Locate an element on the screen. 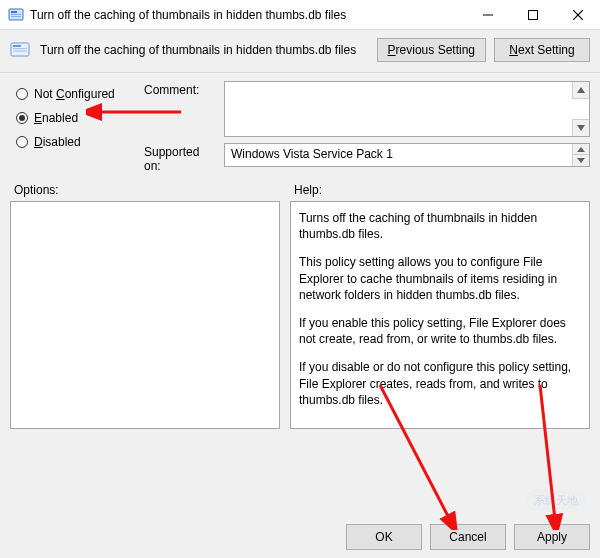 This screenshot has height=558, width=600. comment-value is located at coordinates (407, 85).